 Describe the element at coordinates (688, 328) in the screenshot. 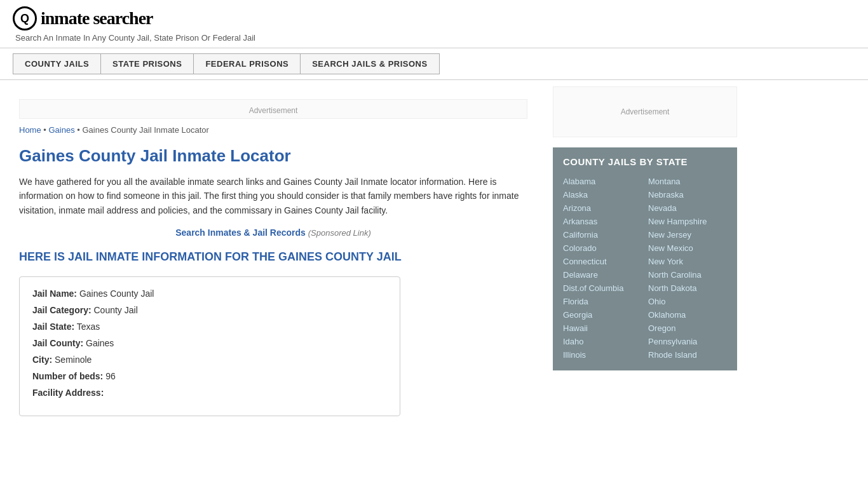

I see `state-link: Oregon` at that location.